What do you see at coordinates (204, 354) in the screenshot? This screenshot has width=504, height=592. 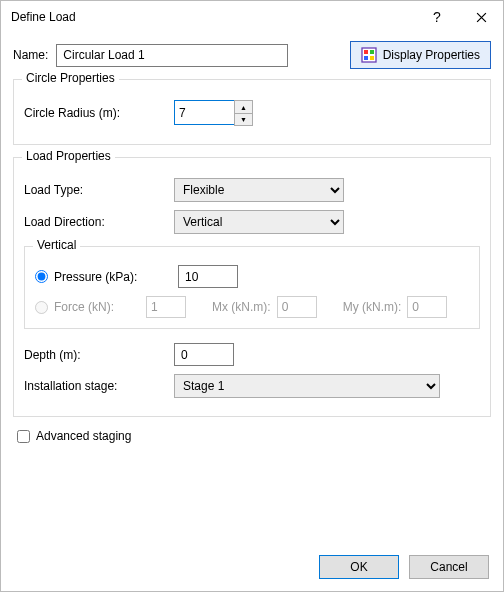 I see `depth-input` at bounding box center [204, 354].